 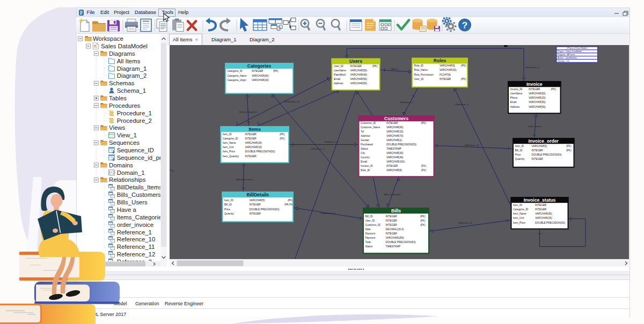 What do you see at coordinates (534, 84) in the screenshot?
I see `svg-text: Invoice` at bounding box center [534, 84].